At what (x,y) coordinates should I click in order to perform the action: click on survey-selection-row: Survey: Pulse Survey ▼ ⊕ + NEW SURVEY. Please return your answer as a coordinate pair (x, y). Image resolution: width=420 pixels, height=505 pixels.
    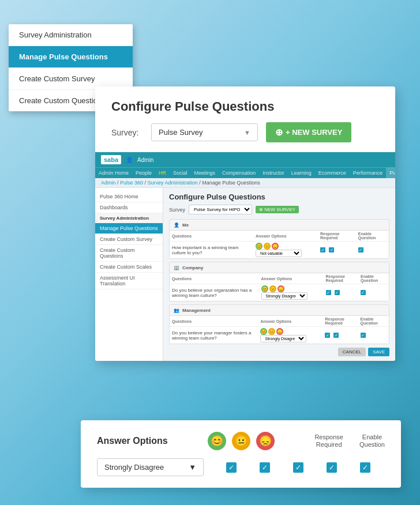
    Looking at the image, I should click on (245, 133).